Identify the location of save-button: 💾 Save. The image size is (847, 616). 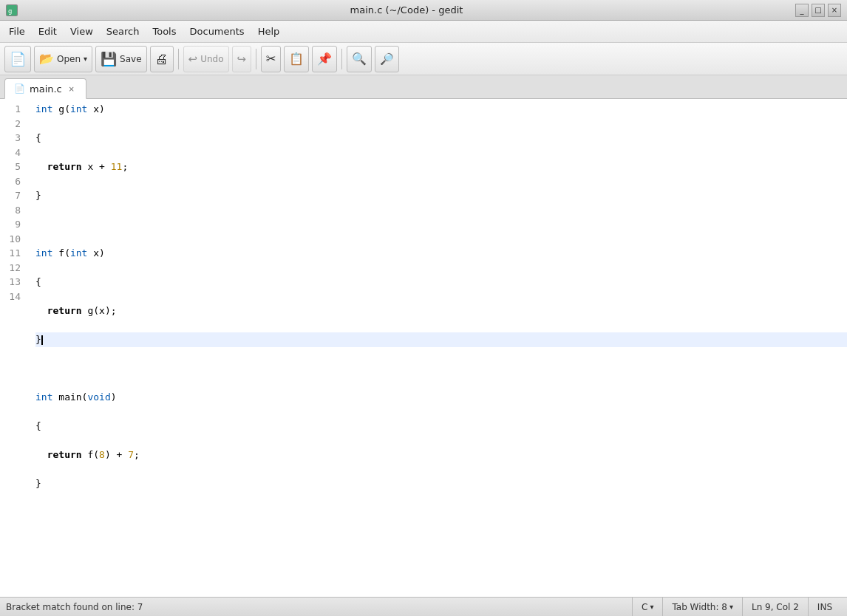
(121, 59).